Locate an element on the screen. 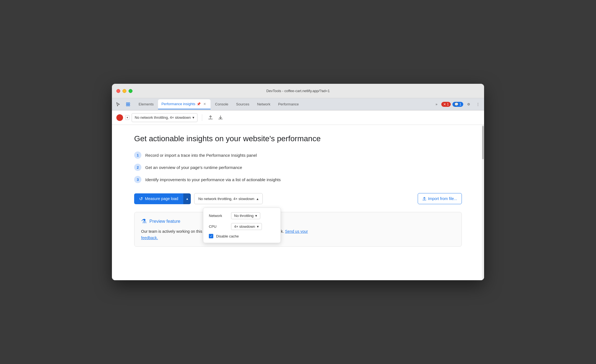 The height and width of the screenshot is (364, 596). scrollbar is located at coordinates (483, 203).